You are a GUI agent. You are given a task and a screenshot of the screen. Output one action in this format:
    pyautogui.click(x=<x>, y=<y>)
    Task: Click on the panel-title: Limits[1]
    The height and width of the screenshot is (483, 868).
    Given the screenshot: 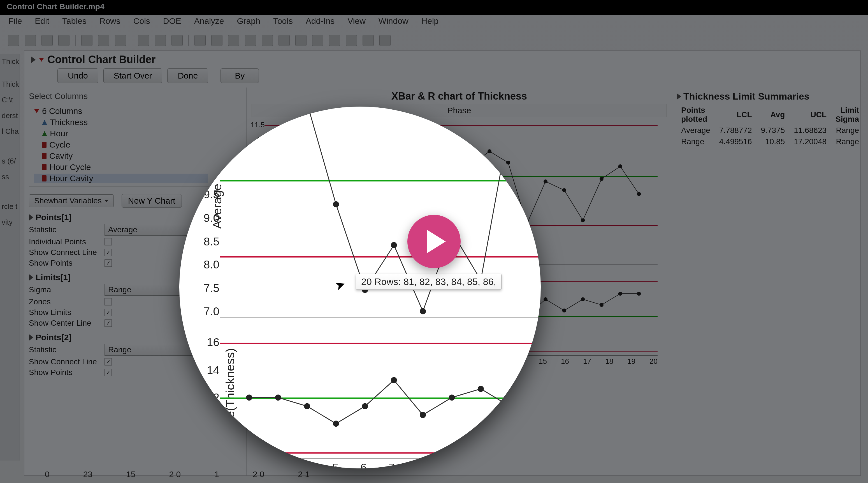 What is the action you would take?
    pyautogui.click(x=53, y=277)
    